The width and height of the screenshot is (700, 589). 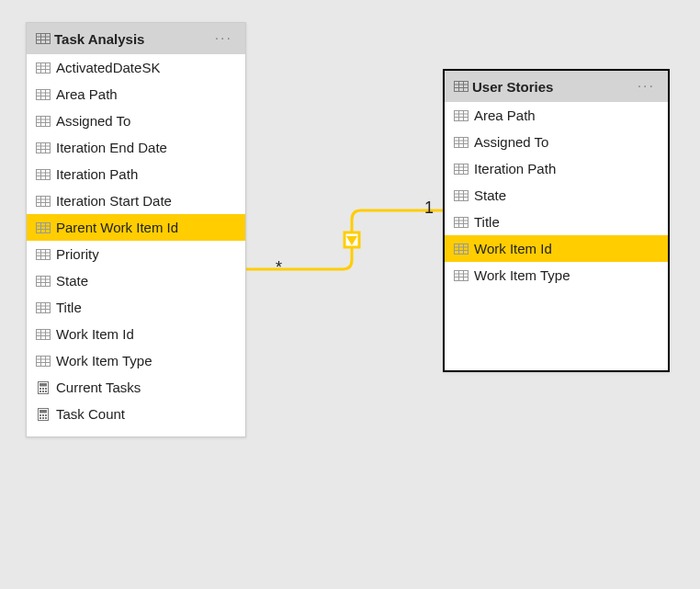 What do you see at coordinates (90, 413) in the screenshot?
I see `field-label: Task Count` at bounding box center [90, 413].